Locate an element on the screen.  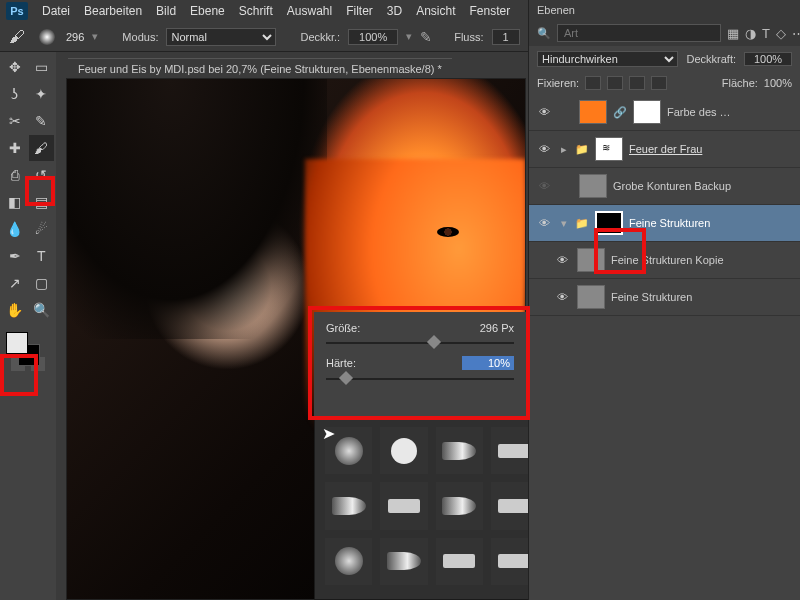
menu-bearbeiten: Bearbeiten is located at coordinates (113, 11).